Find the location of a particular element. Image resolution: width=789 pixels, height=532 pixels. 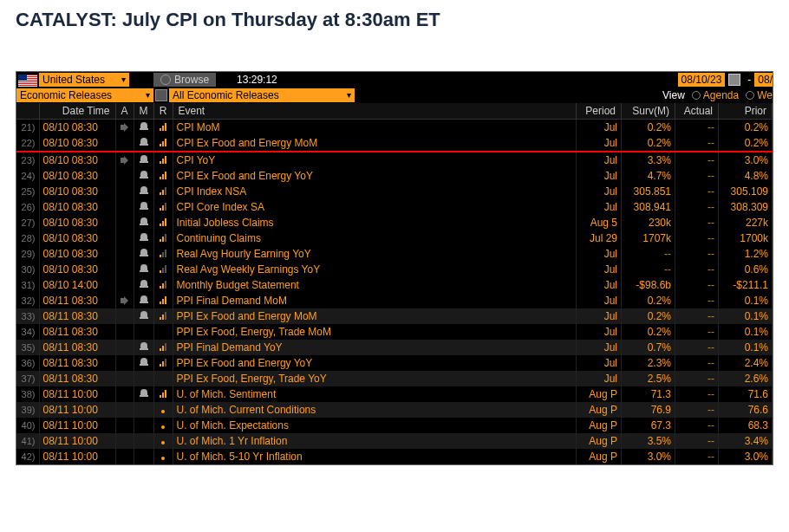

cell-prior: 0.1% is located at coordinates (746, 316).